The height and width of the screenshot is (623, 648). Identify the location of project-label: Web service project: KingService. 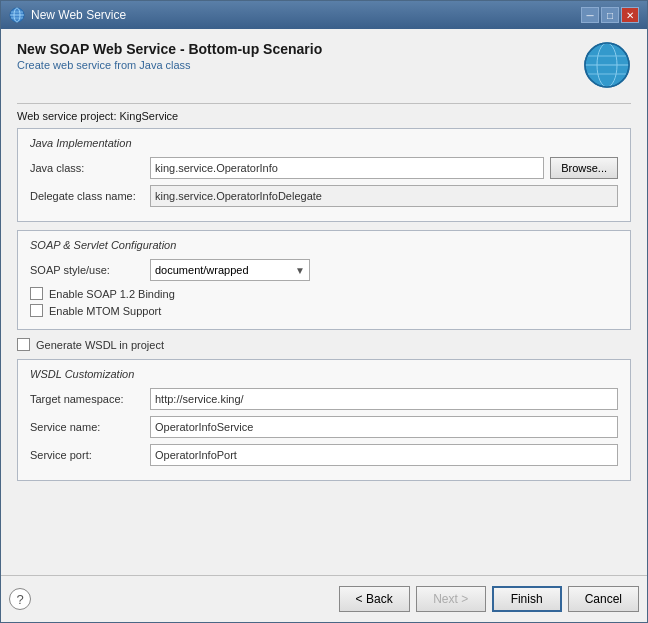
(324, 116).